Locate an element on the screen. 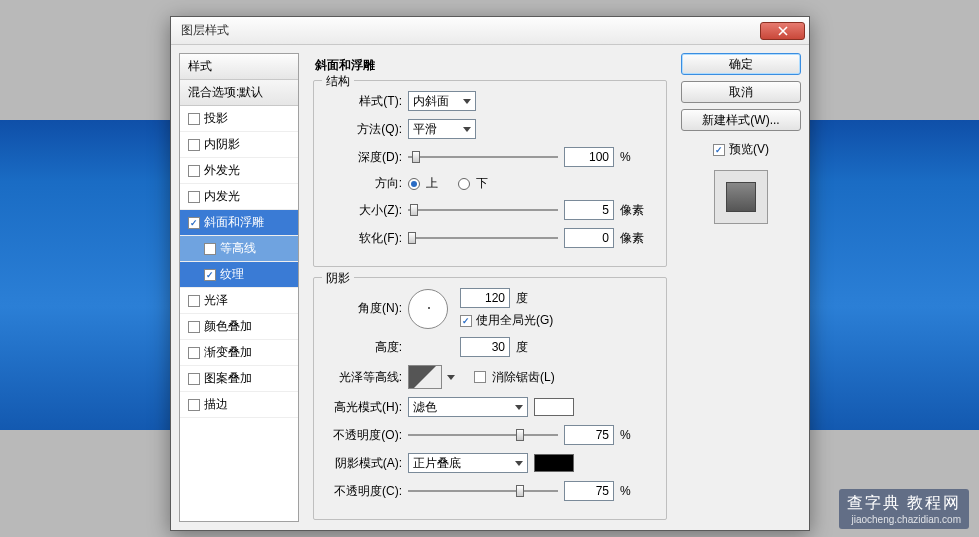 This screenshot has height=537, width=979. depth-slider is located at coordinates (483, 157).